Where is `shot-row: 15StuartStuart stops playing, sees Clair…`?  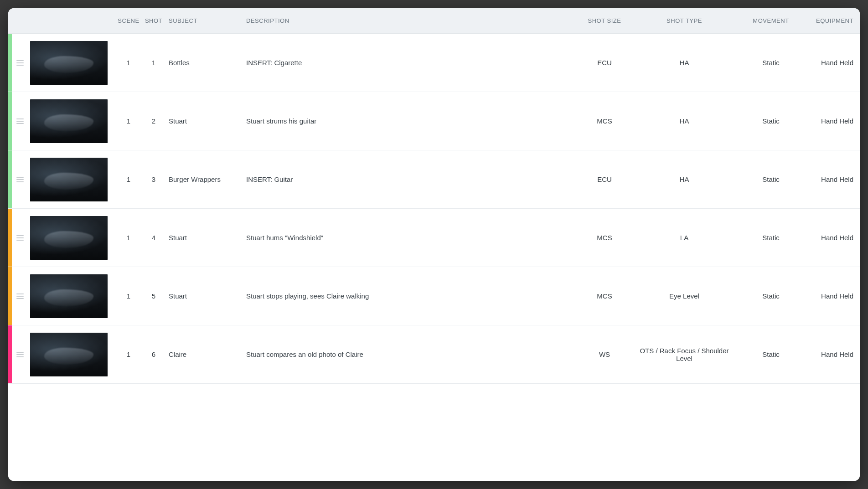 shot-row: 15StuartStuart stops playing, sees Clair… is located at coordinates (434, 296).